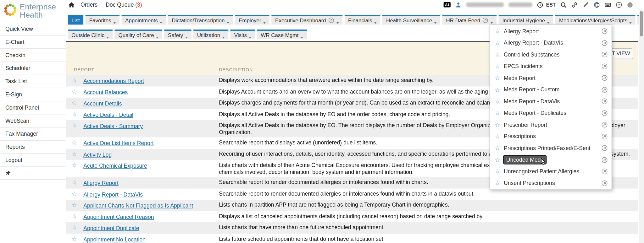 Image resolution: width=644 pixels, height=243 pixels. Describe the element at coordinates (252, 19) in the screenshot. I see `report-tab: Employer` at that location.